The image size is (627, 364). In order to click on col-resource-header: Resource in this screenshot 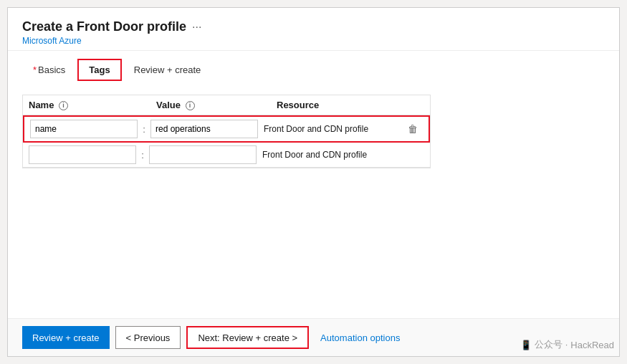, I will do `click(350, 105)`.